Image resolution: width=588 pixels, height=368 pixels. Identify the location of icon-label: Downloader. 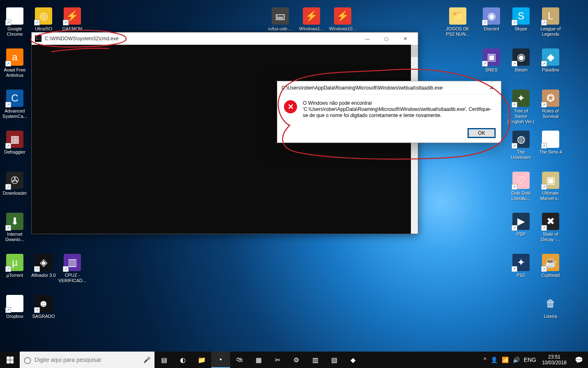
(15, 193).